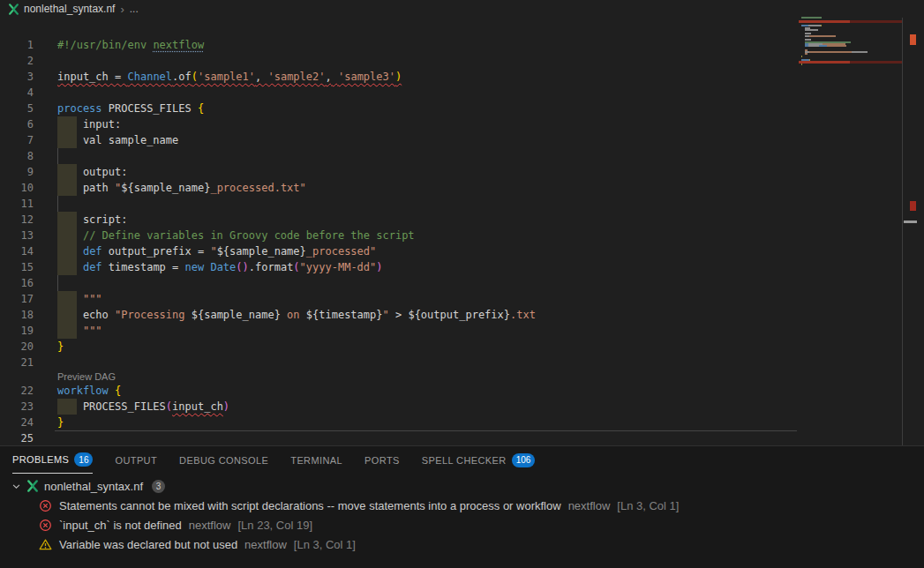 The image size is (924, 568). I want to click on line-content: input:, so click(427, 124).